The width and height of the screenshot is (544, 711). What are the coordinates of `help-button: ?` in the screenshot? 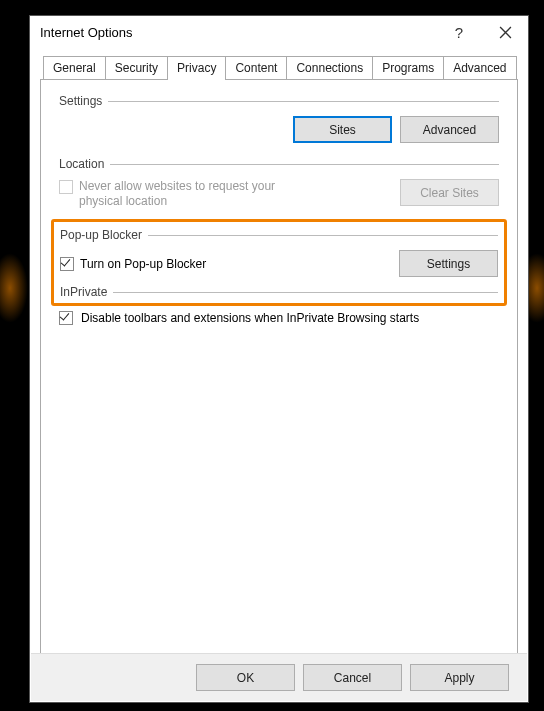 It's located at (459, 33).